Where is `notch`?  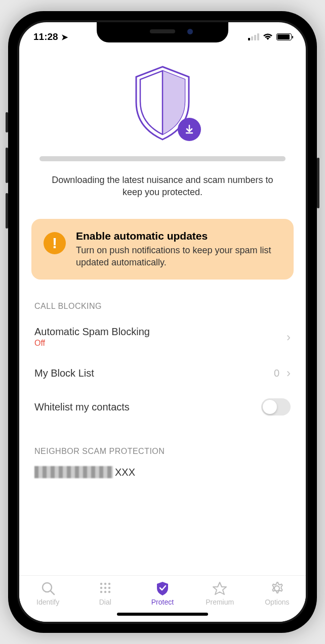 notch is located at coordinates (162, 32).